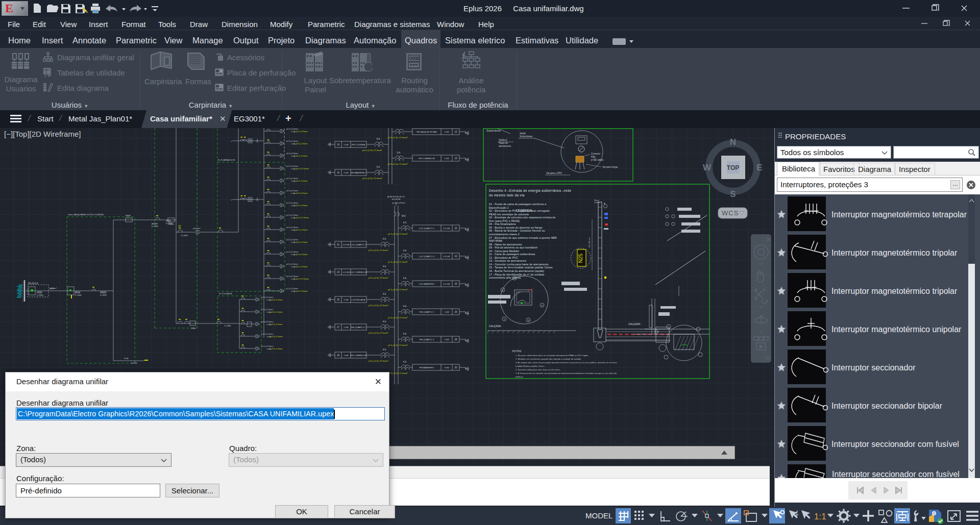 This screenshot has height=525, width=980. What do you see at coordinates (456, 229) in the screenshot?
I see `svg-text: 20` at bounding box center [456, 229].